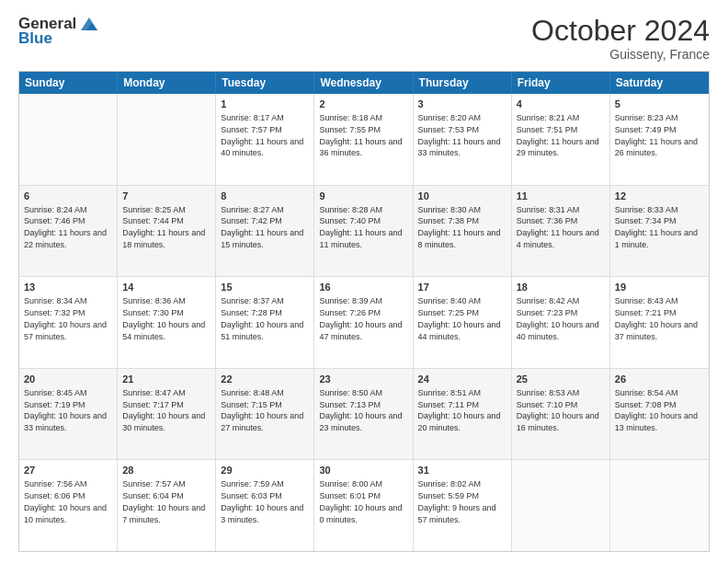 This screenshot has width=728, height=563. I want to click on logo-text-blue: Blue, so click(35, 39).